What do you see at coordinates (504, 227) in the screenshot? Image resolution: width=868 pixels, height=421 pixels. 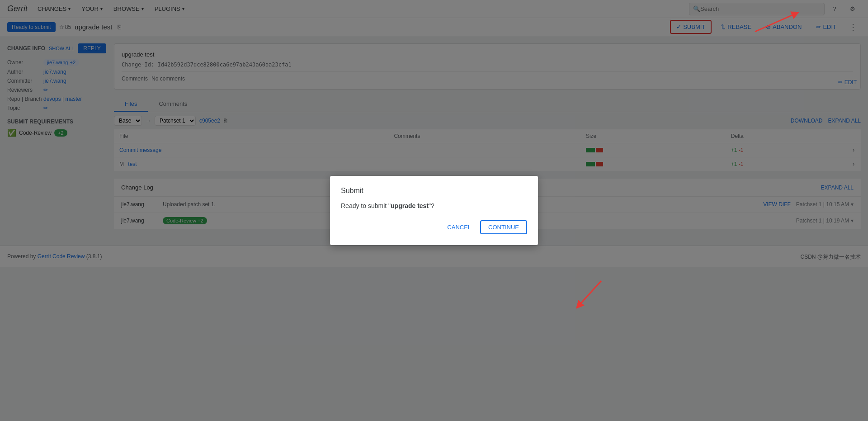 I see `modal-continue-button: CONTINUE` at bounding box center [504, 227].